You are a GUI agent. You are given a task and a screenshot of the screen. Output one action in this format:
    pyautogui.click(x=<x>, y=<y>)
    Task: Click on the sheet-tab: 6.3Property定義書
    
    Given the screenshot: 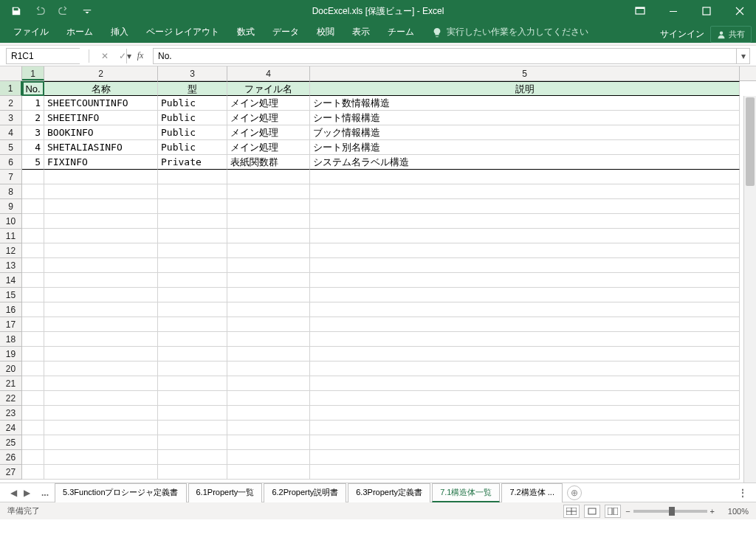 What is the action you would take?
    pyautogui.click(x=389, y=493)
    